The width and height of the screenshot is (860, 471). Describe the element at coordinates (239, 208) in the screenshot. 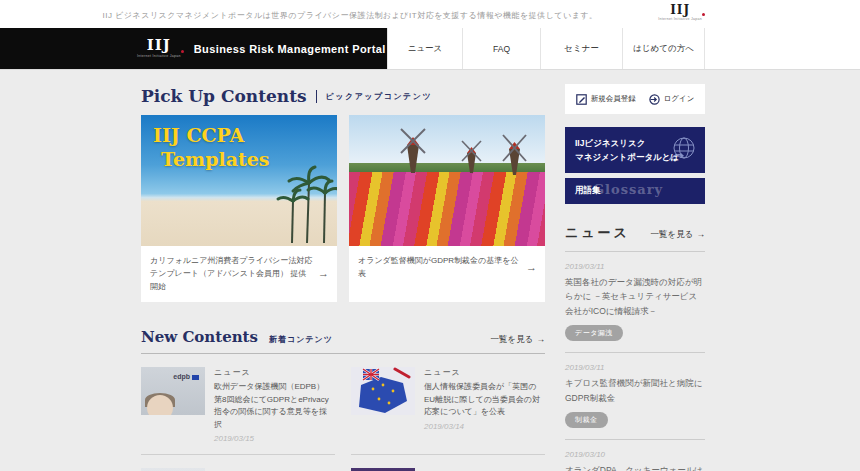

I see `pickup-card-ccpa: IIJ CCPA Templates` at that location.